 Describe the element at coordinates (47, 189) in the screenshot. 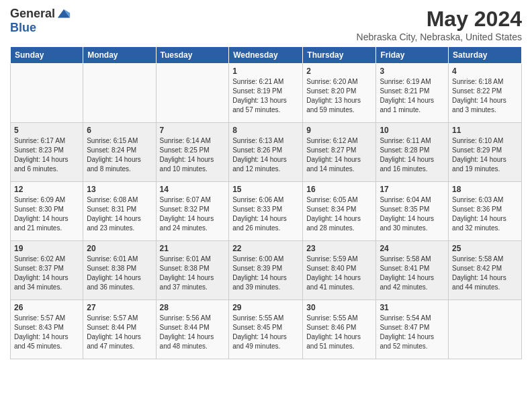

I see `day-number: 12` at that location.